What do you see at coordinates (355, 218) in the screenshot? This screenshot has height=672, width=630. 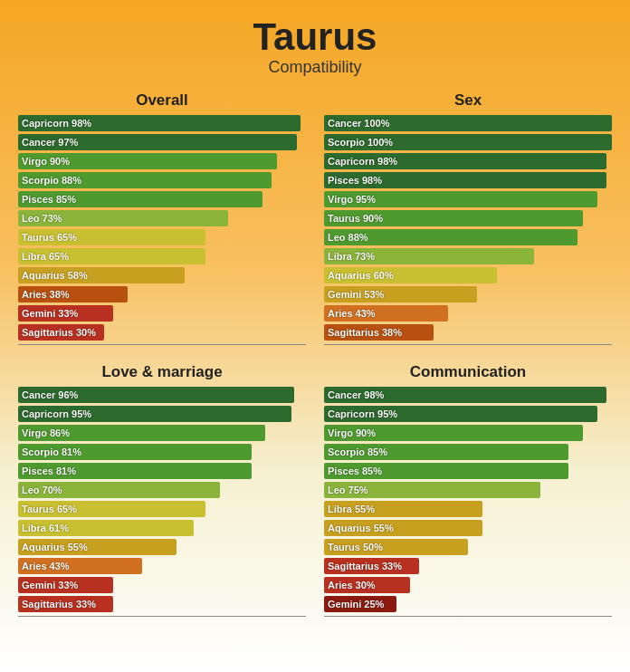 I see `bar-label: Taurus 90%` at bounding box center [355, 218].